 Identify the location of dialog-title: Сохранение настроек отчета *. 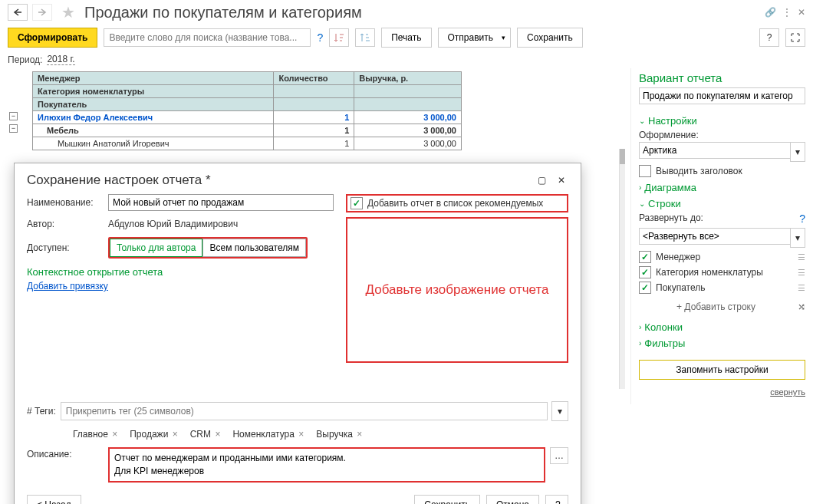
(278, 180).